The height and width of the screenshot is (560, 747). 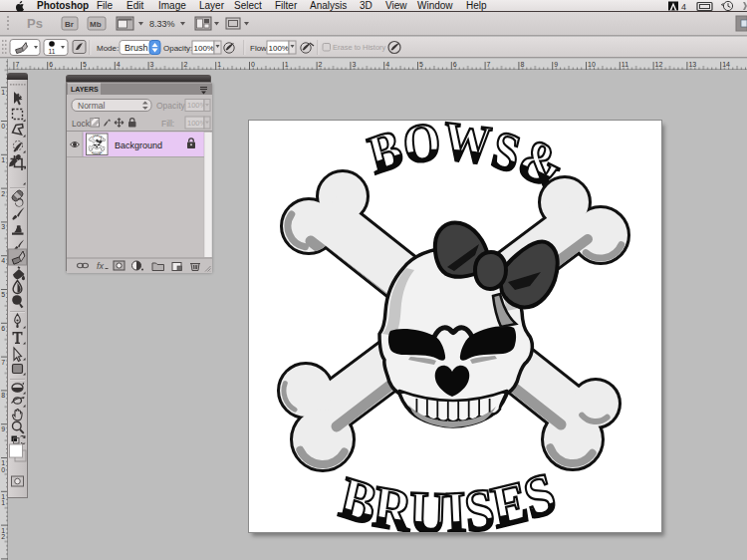 What do you see at coordinates (659, 64) in the screenshot?
I see `svg-text: 12` at bounding box center [659, 64].